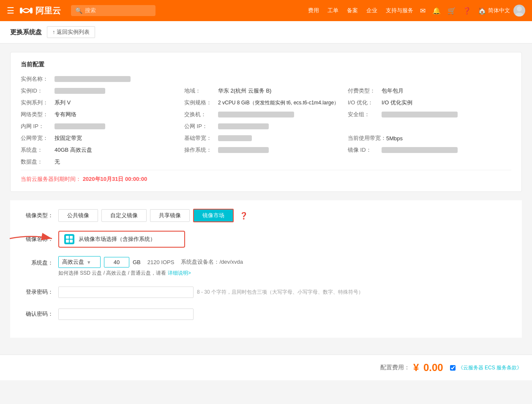 The height and width of the screenshot is (404, 532). What do you see at coordinates (278, 103) in the screenshot?
I see `spec-value: 2 vCPU 8 GiB（突发性能实例 t6, ecs.t6-c1m4.larg…` at bounding box center [278, 103].